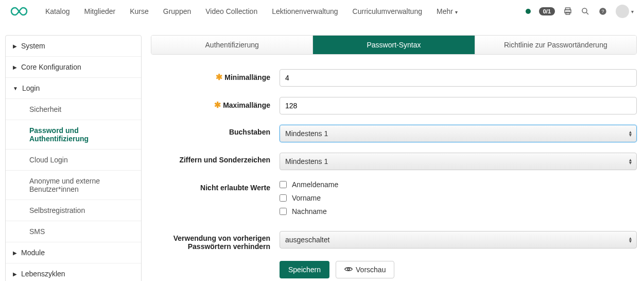 Image resolution: width=644 pixels, height=281 pixels. Describe the element at coordinates (580, 11) in the screenshot. I see `topnav-right: 0/1 ? ▾` at that location.